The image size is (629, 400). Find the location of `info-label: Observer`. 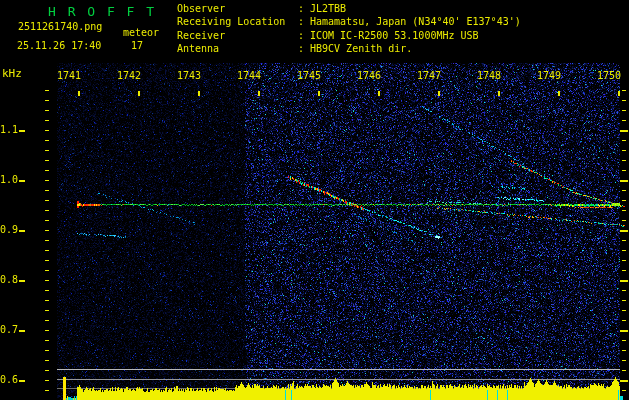

info-label: Observer is located at coordinates (201, 8).